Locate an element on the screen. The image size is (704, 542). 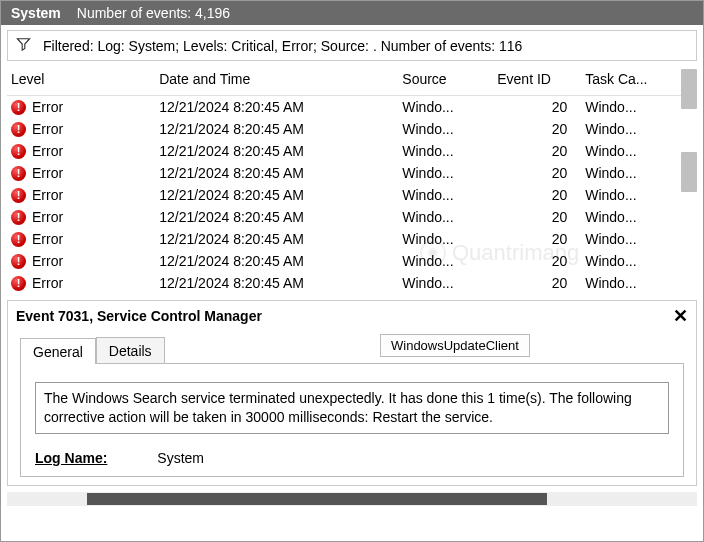
details-tabs: General Details is located at coordinates (358, 350).